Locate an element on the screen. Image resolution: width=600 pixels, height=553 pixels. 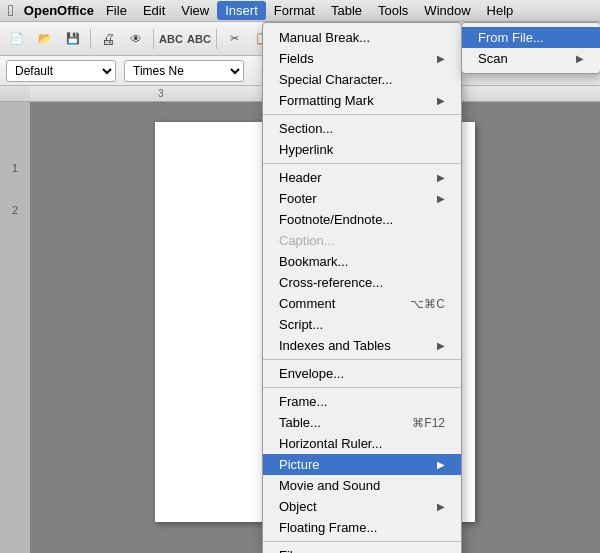
formatting-mark-arrow: ▶ is located at coordinates (441, 100).